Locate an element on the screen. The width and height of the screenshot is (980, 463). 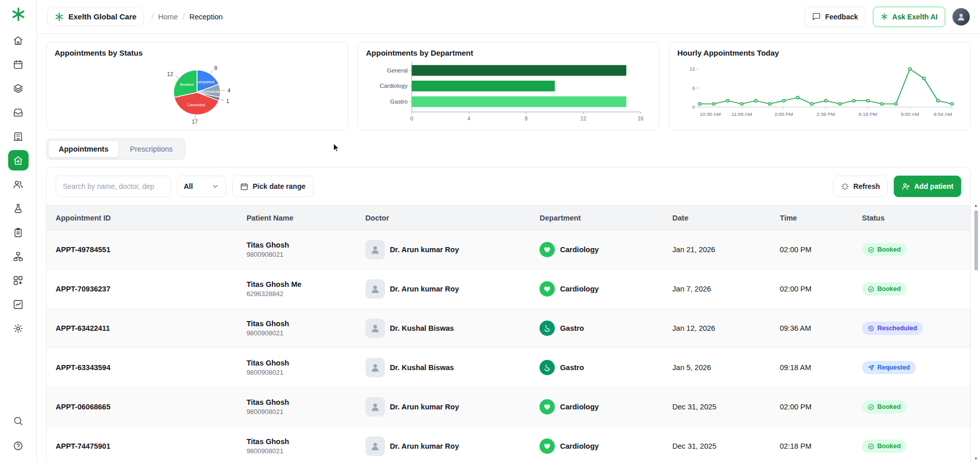
breadcrumb: / Home / Reception is located at coordinates (187, 17).